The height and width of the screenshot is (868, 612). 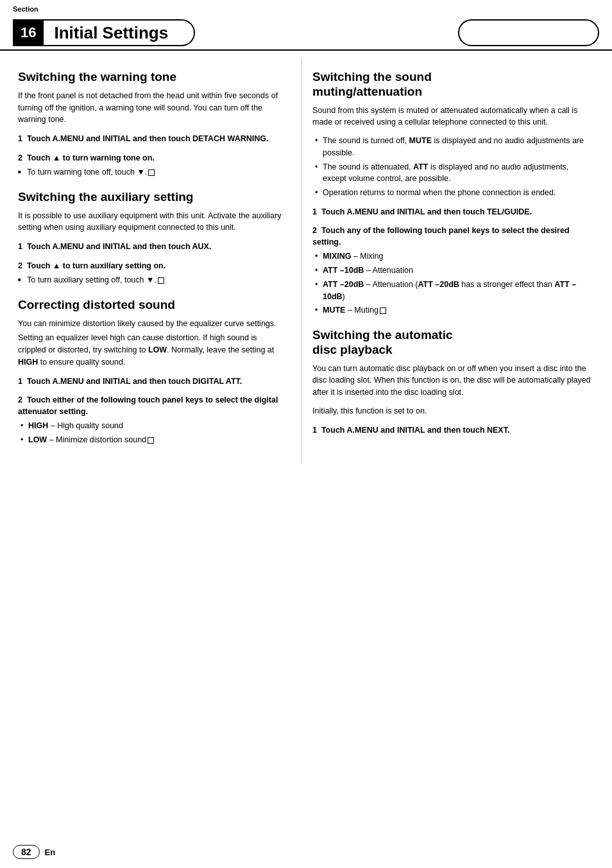 What do you see at coordinates (152, 125) in the screenshot?
I see `section-warning-tone: Switching the warning tone If the front …` at bounding box center [152, 125].